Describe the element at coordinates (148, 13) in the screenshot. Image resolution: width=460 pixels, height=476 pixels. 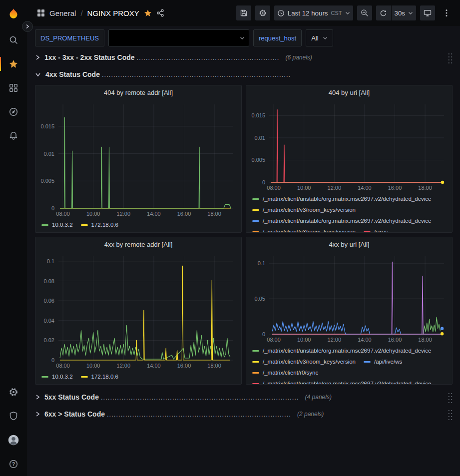
I see `favorite-star-icon` at that location.